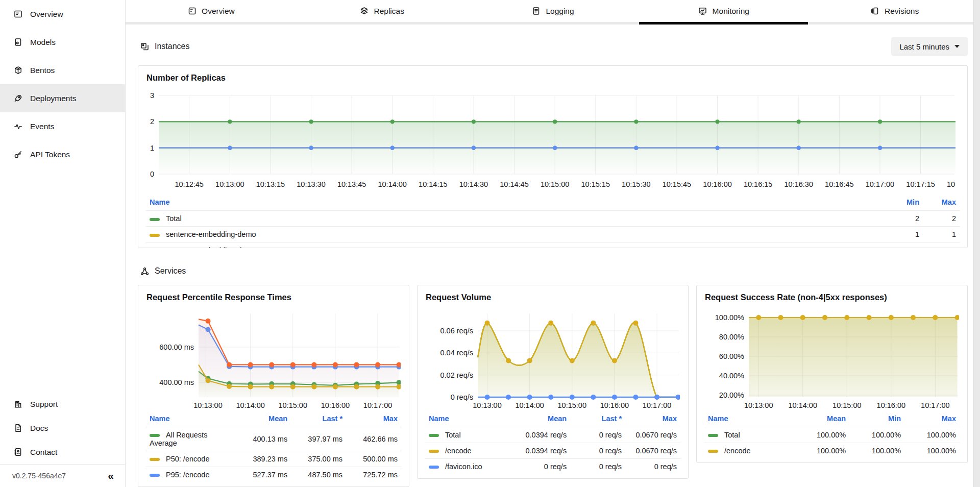  Describe the element at coordinates (822, 420) in the screenshot. I see `legend-header: Mean` at that location.